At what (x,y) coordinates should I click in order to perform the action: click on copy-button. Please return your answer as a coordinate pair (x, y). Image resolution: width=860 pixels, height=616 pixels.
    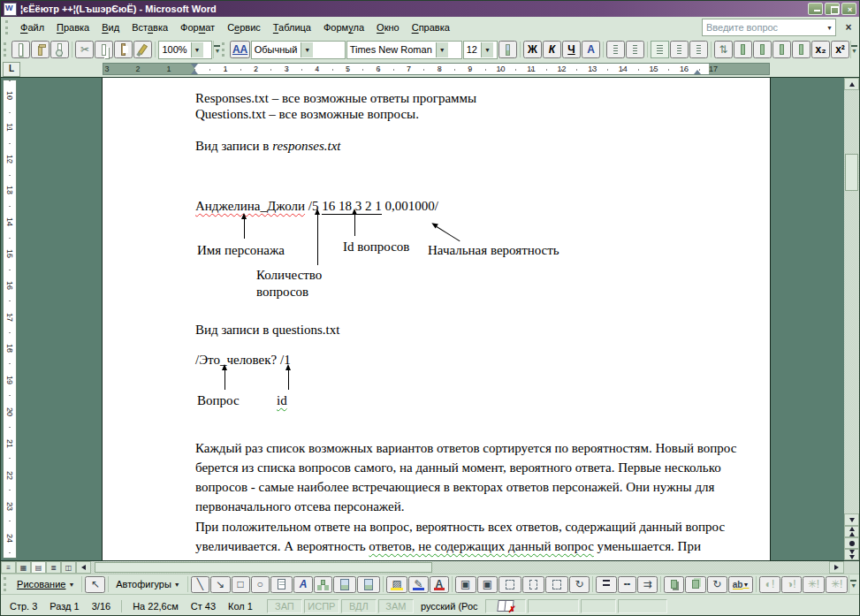
    Looking at the image, I should click on (104, 49).